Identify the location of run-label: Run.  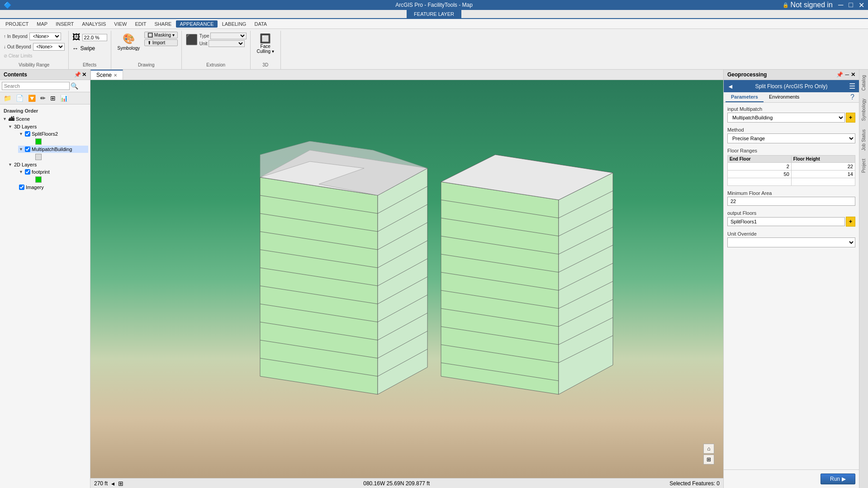
(835, 479).